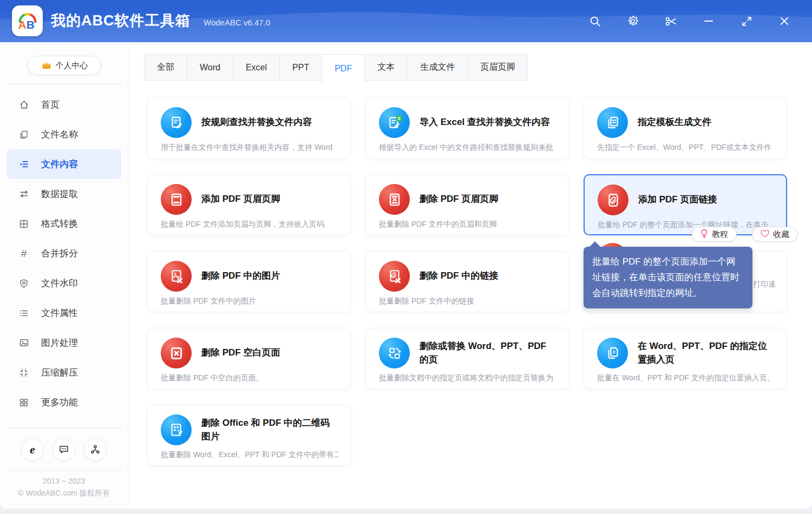  What do you see at coordinates (176, 353) in the screenshot?
I see `delete-blank-page-icon` at bounding box center [176, 353].